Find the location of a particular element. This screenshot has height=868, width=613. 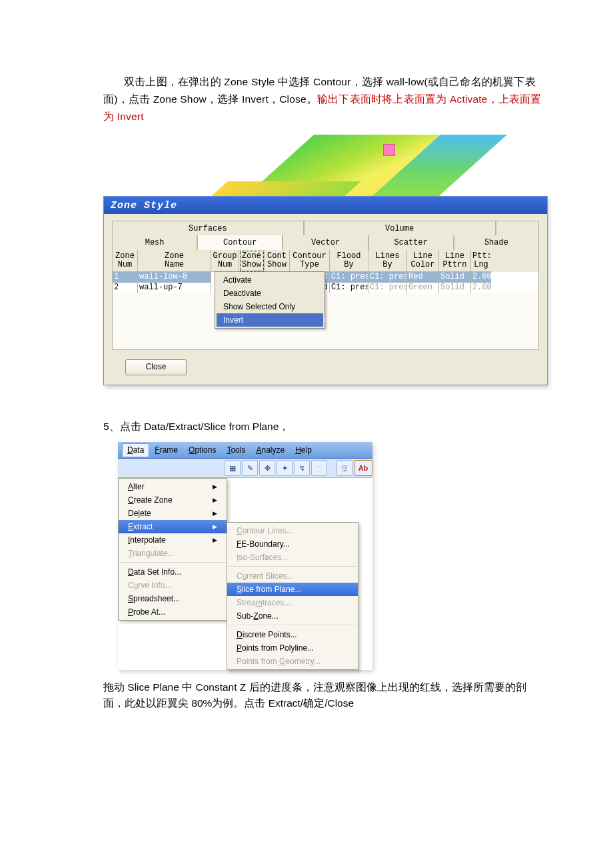

dd-curve-info: Curve Info... is located at coordinates (173, 585).